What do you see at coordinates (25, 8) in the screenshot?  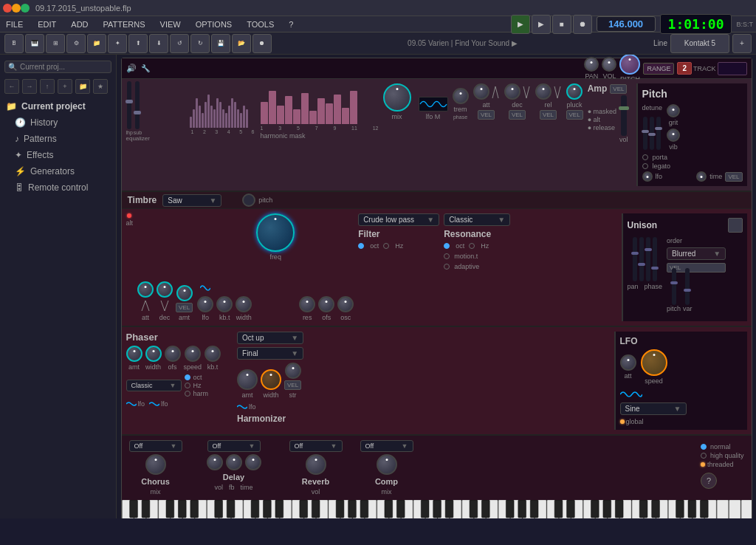 I see `maximize-icon` at bounding box center [25, 8].